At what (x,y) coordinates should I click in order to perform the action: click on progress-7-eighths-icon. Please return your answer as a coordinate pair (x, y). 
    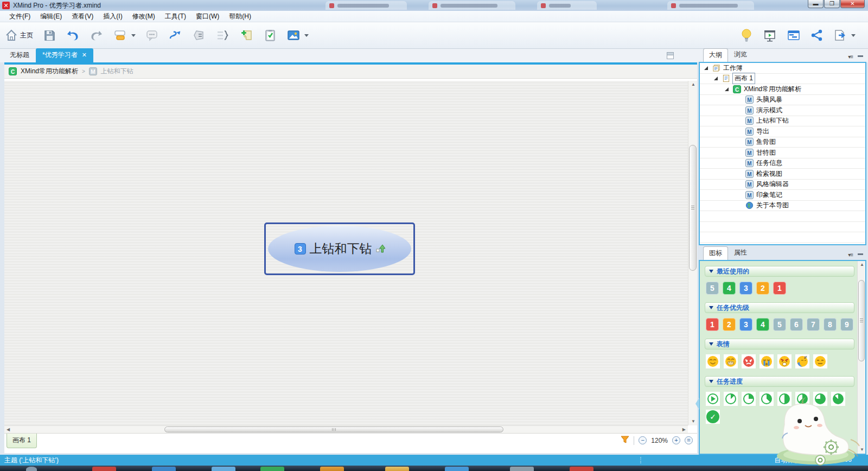
    Looking at the image, I should click on (838, 399).